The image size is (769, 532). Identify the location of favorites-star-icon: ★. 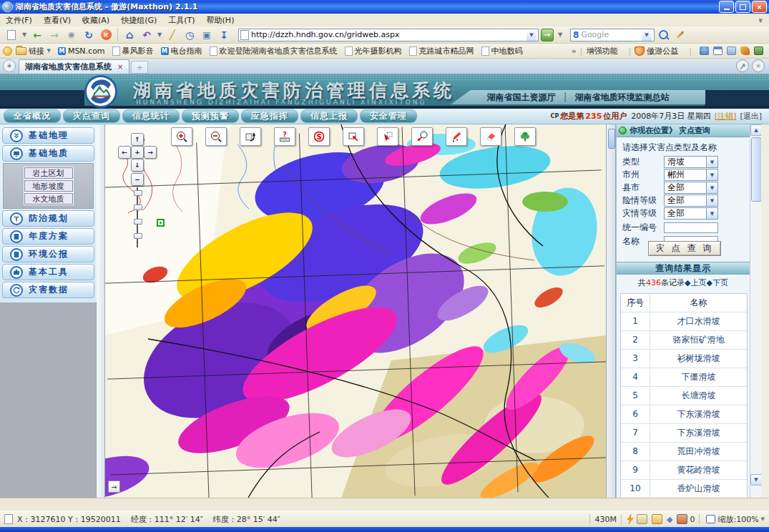
(9, 66).